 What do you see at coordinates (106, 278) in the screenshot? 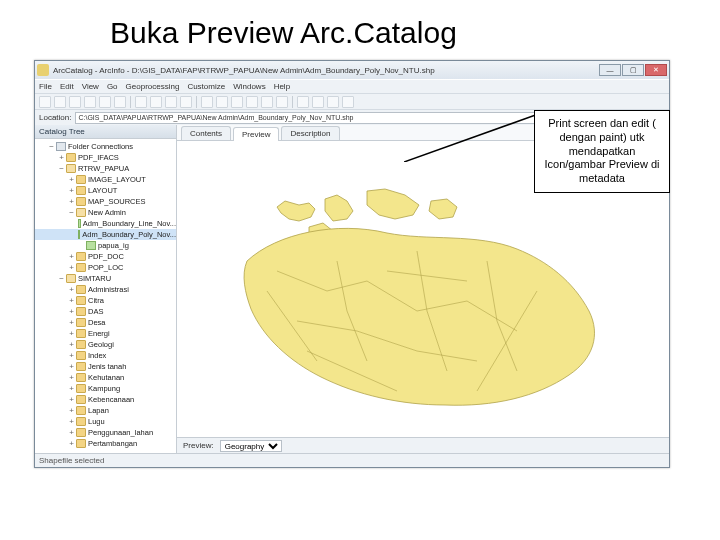
I see `tree-item: −SIMTARU` at bounding box center [106, 278].